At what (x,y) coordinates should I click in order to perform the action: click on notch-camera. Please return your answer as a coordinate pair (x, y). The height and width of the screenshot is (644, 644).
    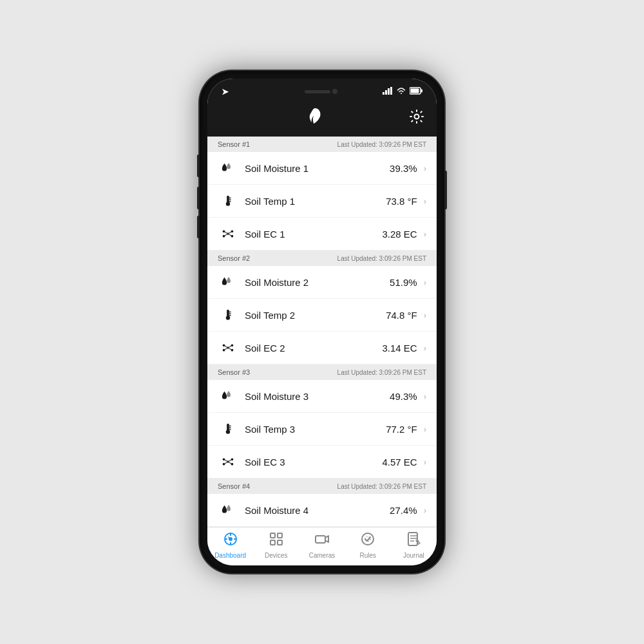
    Looking at the image, I should click on (335, 91).